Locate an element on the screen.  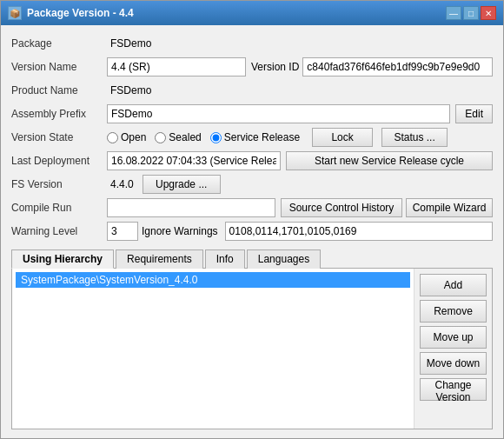
titlebar-left: 📦 Package Version - 4.4 is located at coordinates (71, 13).